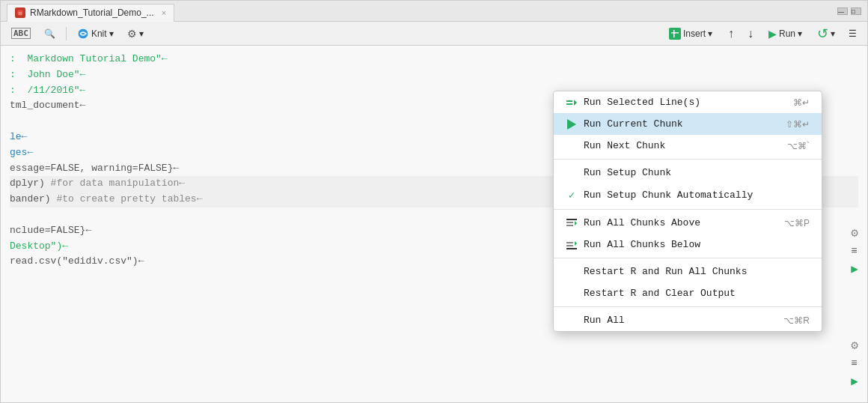  I want to click on shortcut-run-selected: ⌘↵, so click(801, 103).